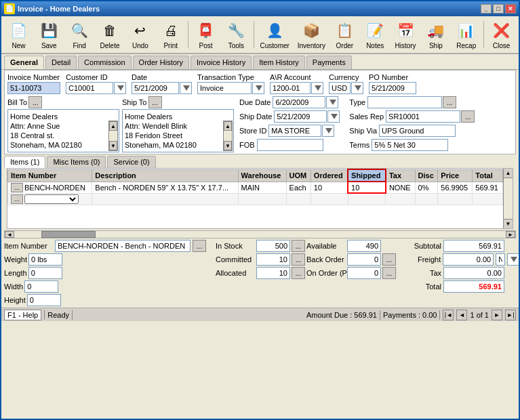 Image resolution: width=520 pixels, height=420 pixels. I want to click on scroll-left-btn: ◄, so click(9, 234).